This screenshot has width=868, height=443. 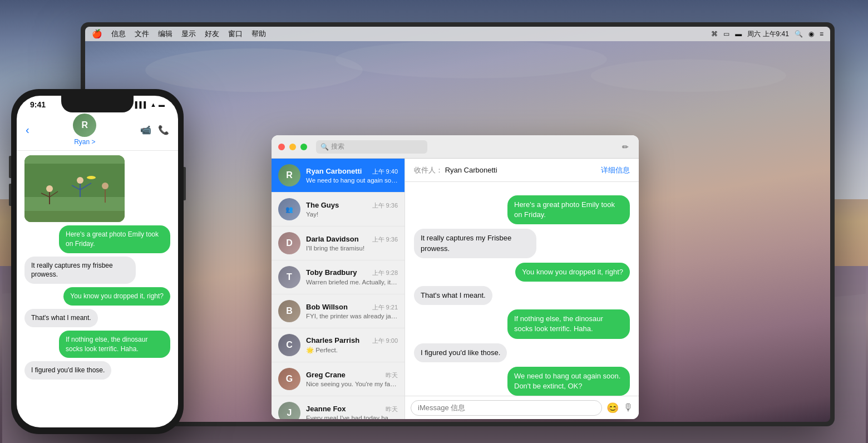 What do you see at coordinates (471, 170) in the screenshot?
I see `recipient-name: Ryan Carbonetti` at bounding box center [471, 170].